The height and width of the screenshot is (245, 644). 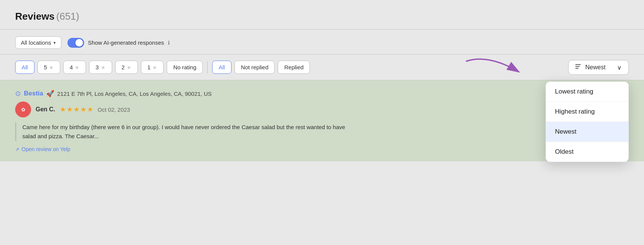 I want to click on reviewer-avatar: ✿, so click(x=23, y=109).